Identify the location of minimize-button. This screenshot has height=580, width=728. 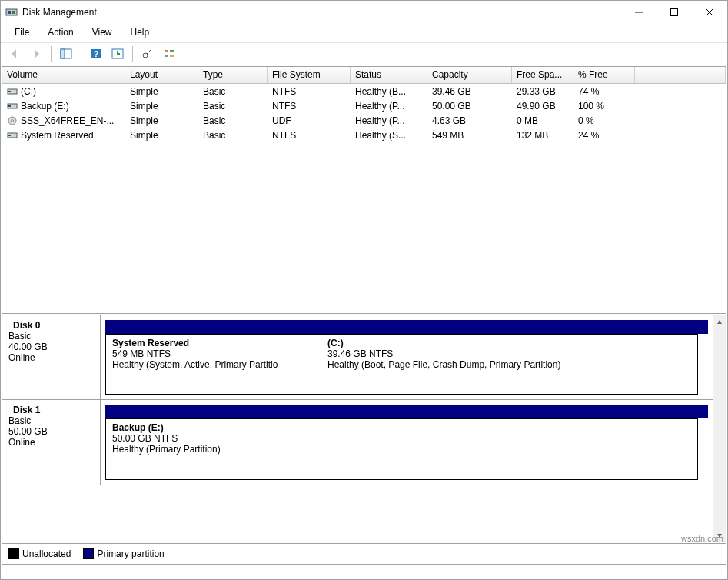
(639, 12).